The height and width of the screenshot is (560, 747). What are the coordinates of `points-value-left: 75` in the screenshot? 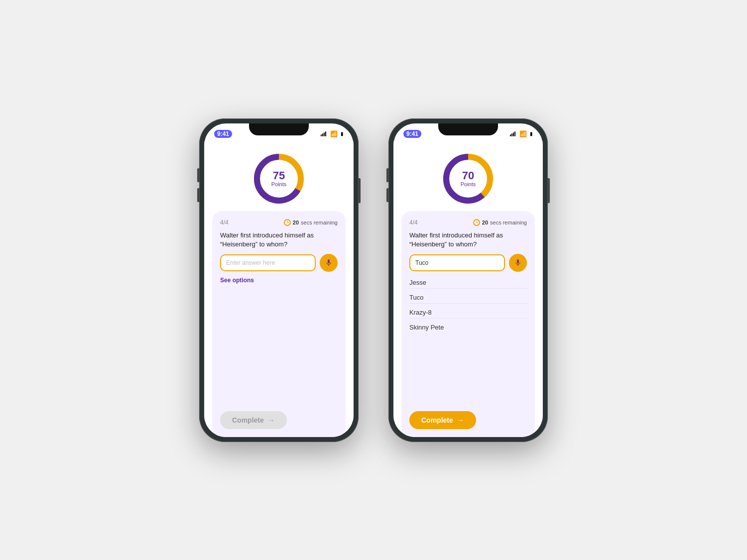 It's located at (279, 176).